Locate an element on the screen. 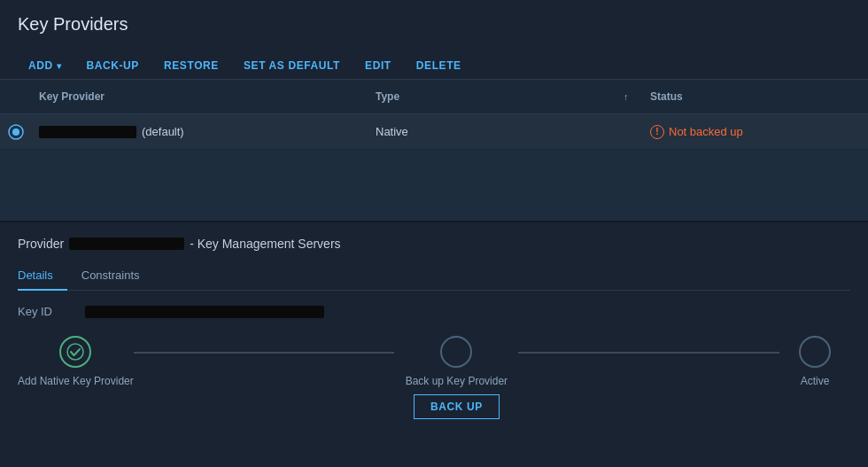 Image resolution: width=868 pixels, height=467 pixels. step-backup-circle is located at coordinates (456, 352).